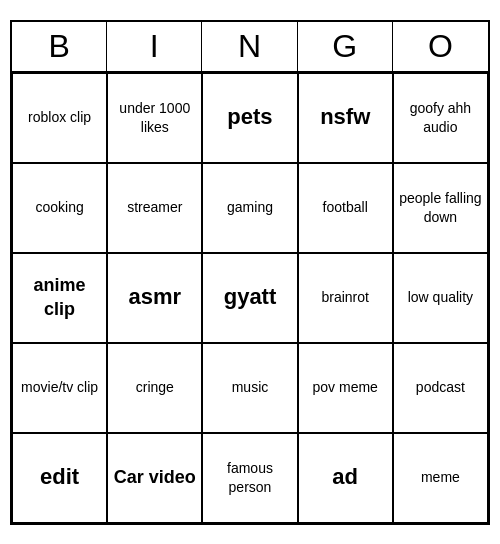 This screenshot has width=500, height=544. I want to click on bingo-cell-21: Car video, so click(154, 478).